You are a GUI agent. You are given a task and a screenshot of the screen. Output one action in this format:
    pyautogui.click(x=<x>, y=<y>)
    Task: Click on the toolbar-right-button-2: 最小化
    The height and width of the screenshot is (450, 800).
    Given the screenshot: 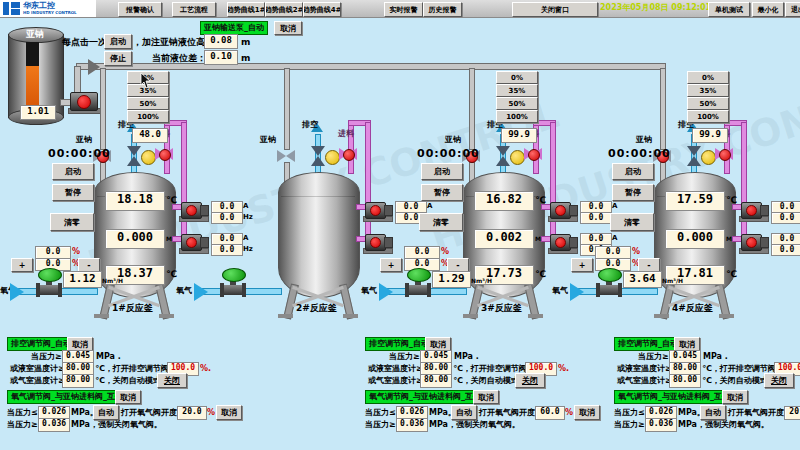 What is the action you would take?
    pyautogui.click(x=768, y=10)
    